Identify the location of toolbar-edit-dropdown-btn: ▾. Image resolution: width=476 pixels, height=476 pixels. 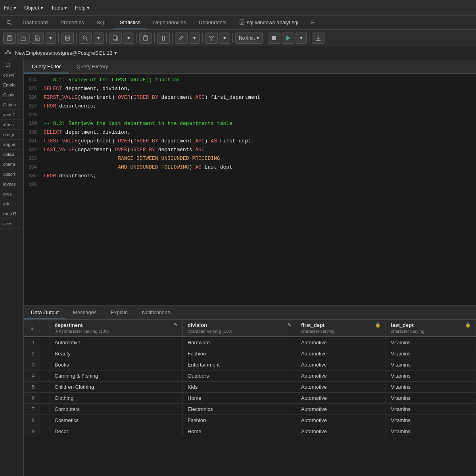
(194, 38).